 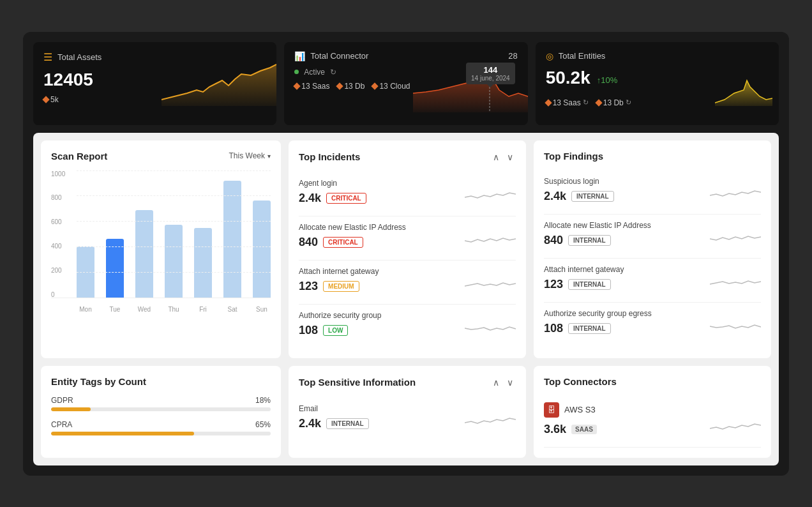 I want to click on item-value-row: 108LOW, so click(x=407, y=331).